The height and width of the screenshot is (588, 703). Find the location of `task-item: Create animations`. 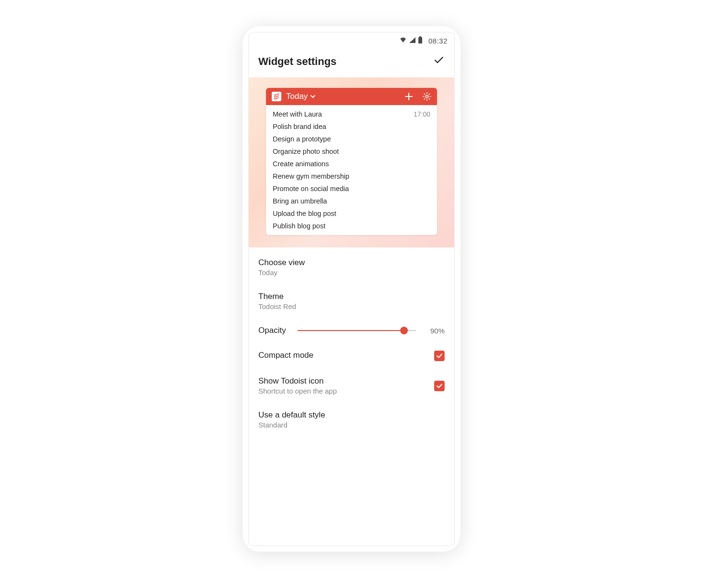

task-item: Create animations is located at coordinates (352, 164).